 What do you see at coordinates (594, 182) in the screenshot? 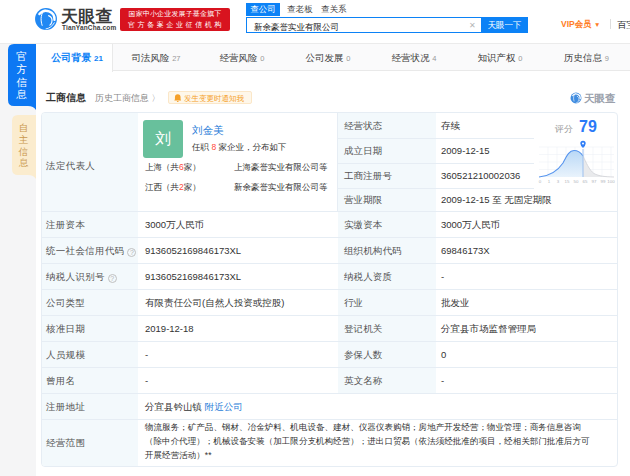
I see `svg-text: 97` at bounding box center [594, 182].